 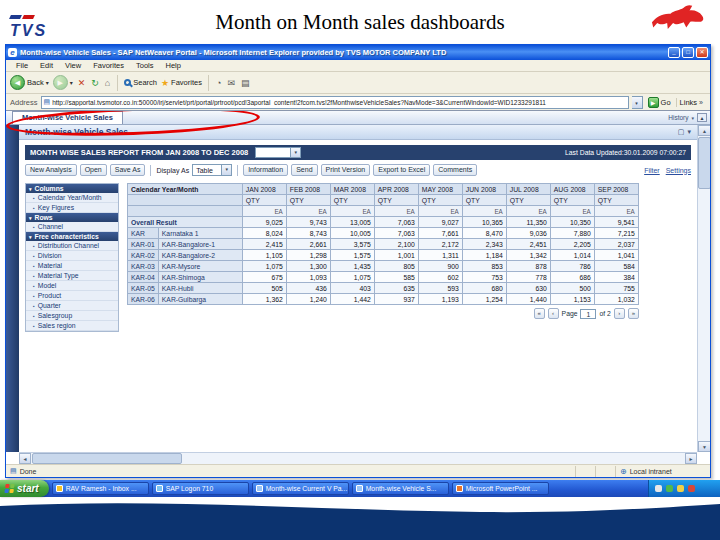 I want to click on navpanel-item-key-figures: ▪Key Figures, so click(x=72, y=208).